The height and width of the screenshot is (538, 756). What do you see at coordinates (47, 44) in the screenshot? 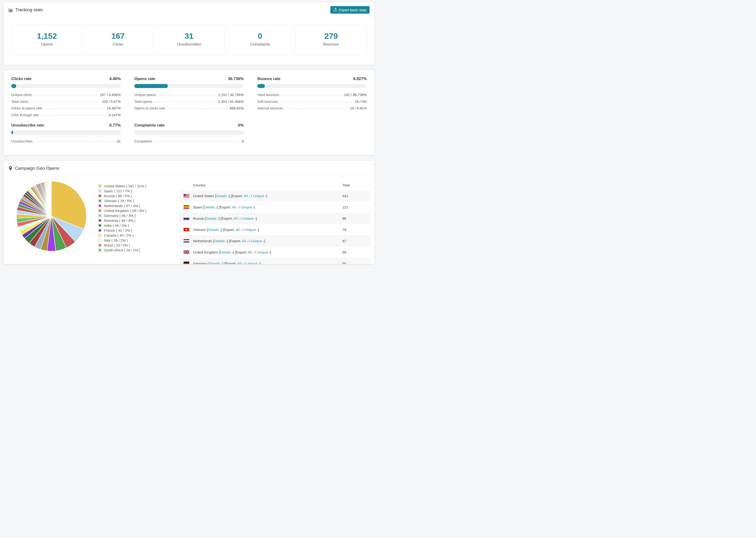
I see `stat-label: Opens` at bounding box center [47, 44].